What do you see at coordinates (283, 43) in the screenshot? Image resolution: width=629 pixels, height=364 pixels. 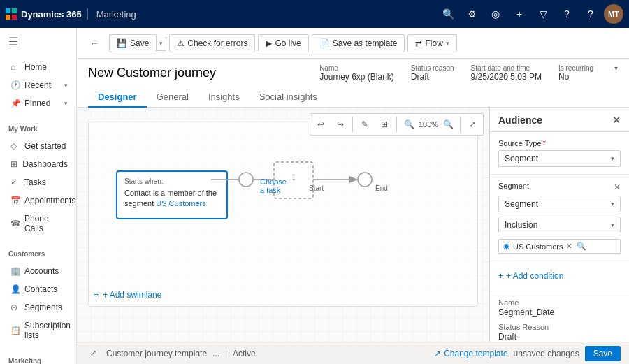 I see `go-live-button: ▶ Go live` at bounding box center [283, 43].